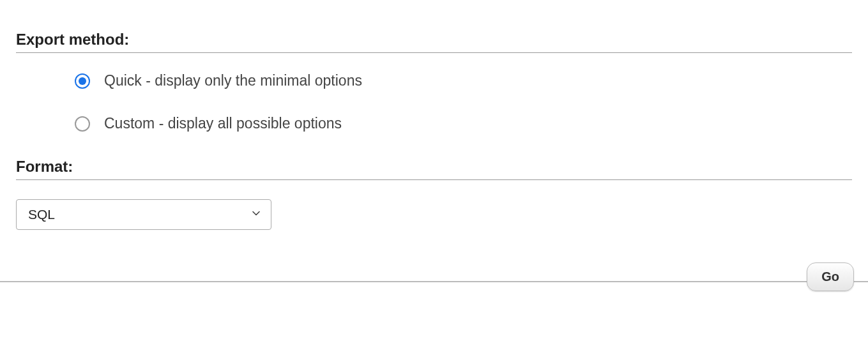 The height and width of the screenshot is (364, 868). I want to click on format-select: SQL, so click(144, 215).